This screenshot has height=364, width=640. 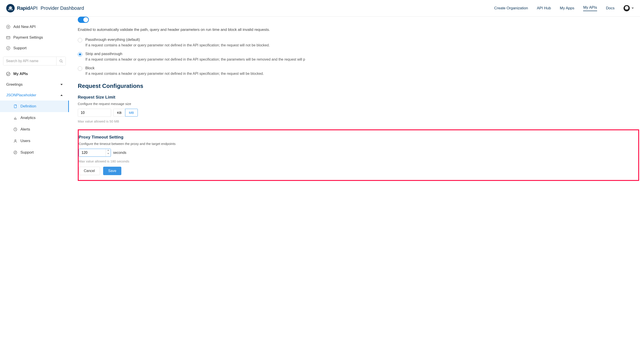 I want to click on avatar, so click(x=627, y=8).